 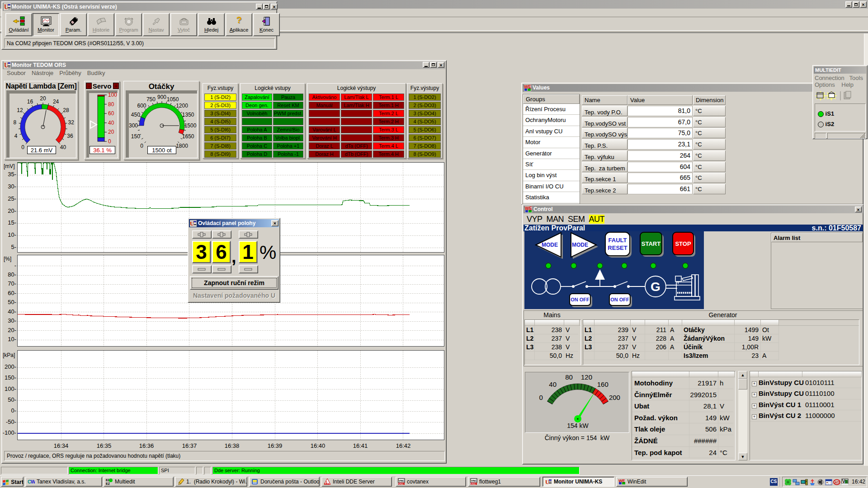 I want to click on svg-text: 12, so click(x=20, y=110).